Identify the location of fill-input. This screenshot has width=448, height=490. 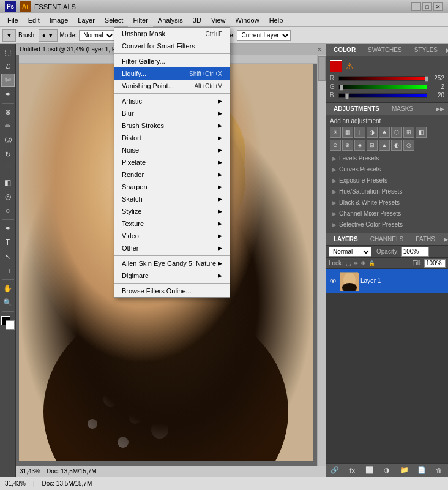
(435, 263).